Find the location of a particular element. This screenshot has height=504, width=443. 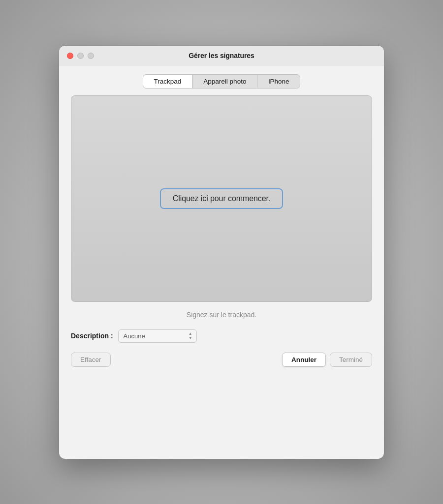

tab-iphone: iPhone is located at coordinates (279, 82).